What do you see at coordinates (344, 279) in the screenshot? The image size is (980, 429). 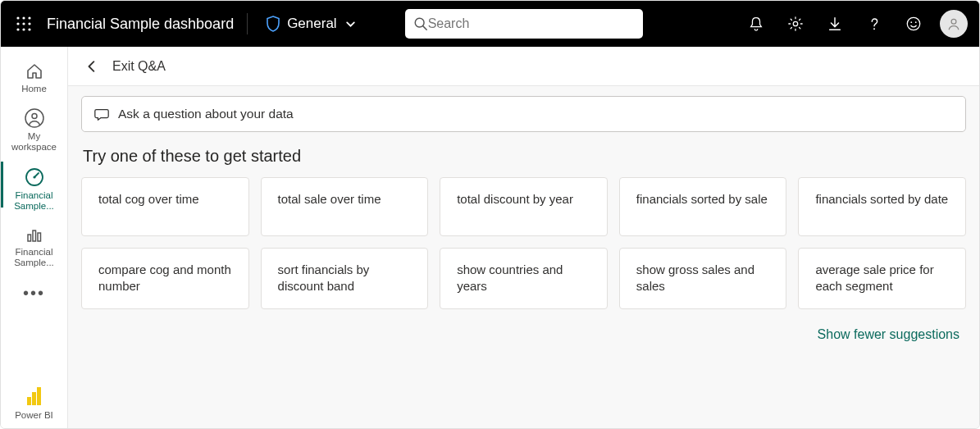 I see `suggestion-card: sort financials by discount band` at bounding box center [344, 279].